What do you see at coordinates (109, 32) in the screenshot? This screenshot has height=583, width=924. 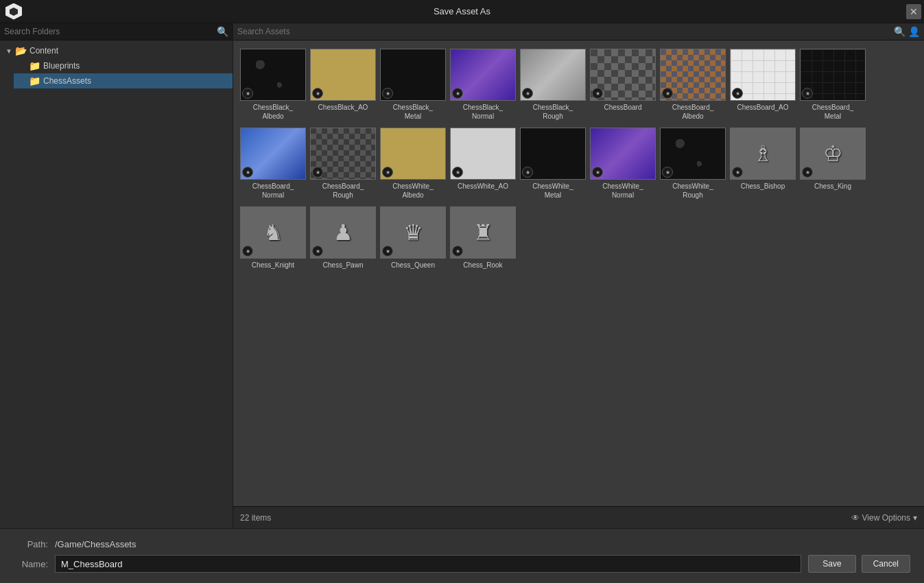 I see `folder-search-input` at bounding box center [109, 32].